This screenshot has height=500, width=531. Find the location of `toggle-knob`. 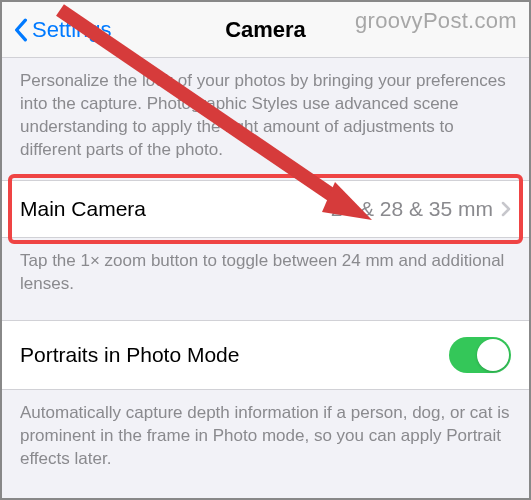

toggle-knob is located at coordinates (493, 355).